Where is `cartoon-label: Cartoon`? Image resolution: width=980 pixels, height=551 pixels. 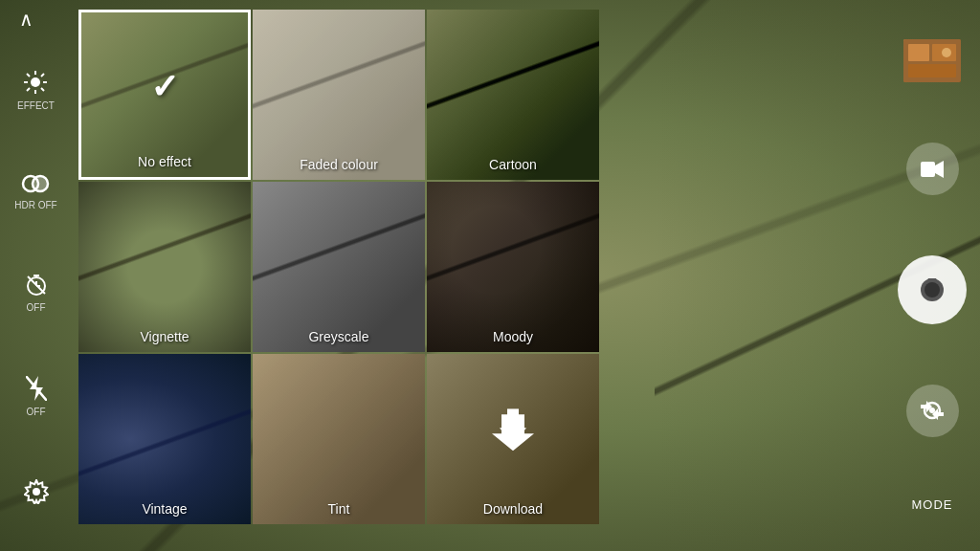
cartoon-label: Cartoon is located at coordinates (513, 165).